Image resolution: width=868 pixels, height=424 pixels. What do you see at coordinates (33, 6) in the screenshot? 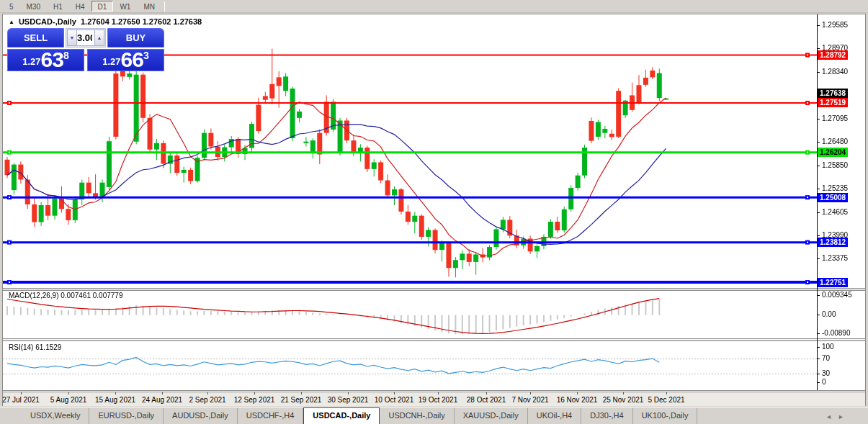
I see `timeframe-button-m30: M30` at bounding box center [33, 6].